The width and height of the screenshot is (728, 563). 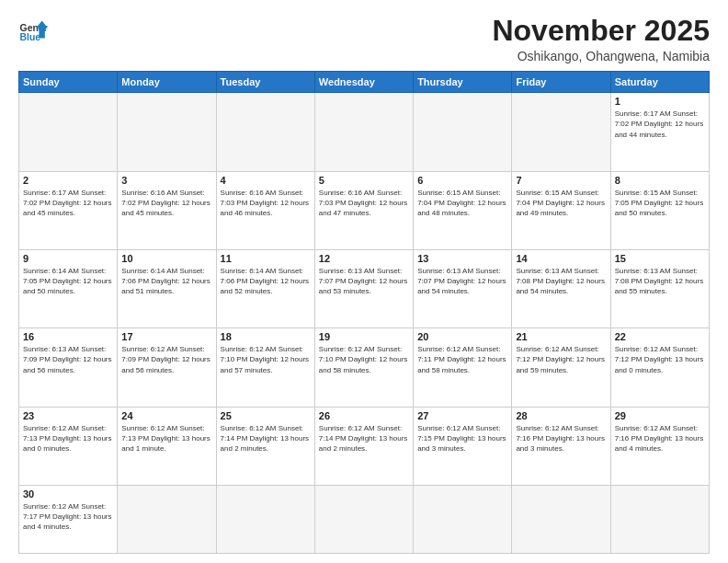 I want to click on svg-text: Blue, so click(x=31, y=37).